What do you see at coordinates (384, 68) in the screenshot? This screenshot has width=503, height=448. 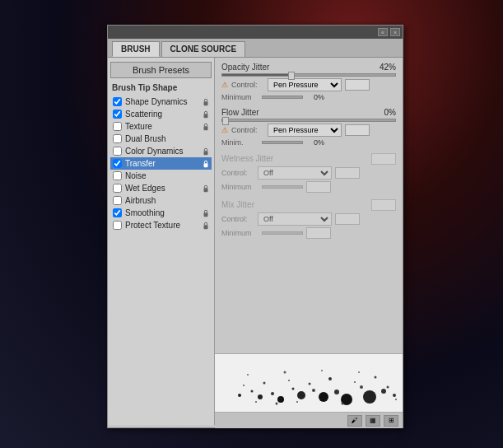 I see `opacity-jitter-value: 42%` at bounding box center [384, 68].